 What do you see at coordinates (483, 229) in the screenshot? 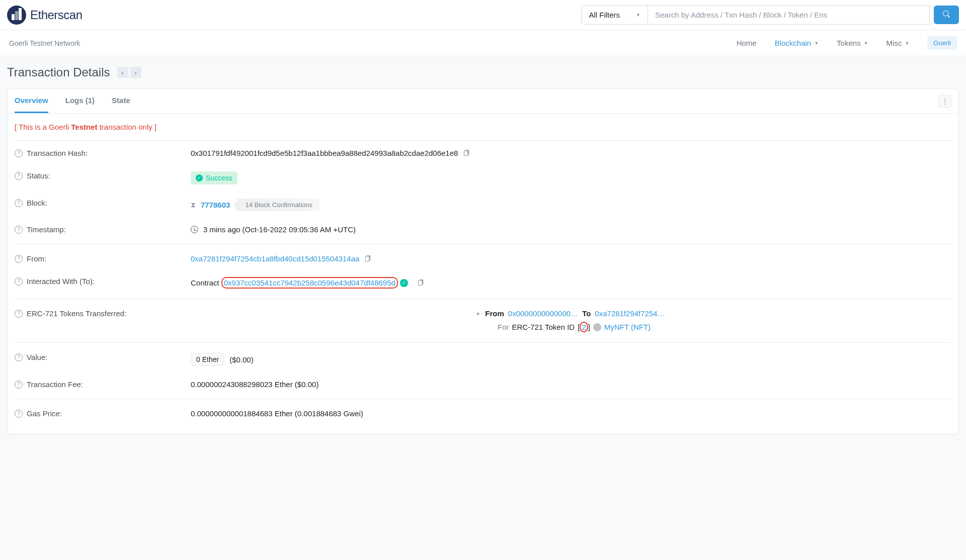
I see `row-timestamp: ? Timestamp: 3 mins ago (Oct-16-2022 09:…` at bounding box center [483, 229].